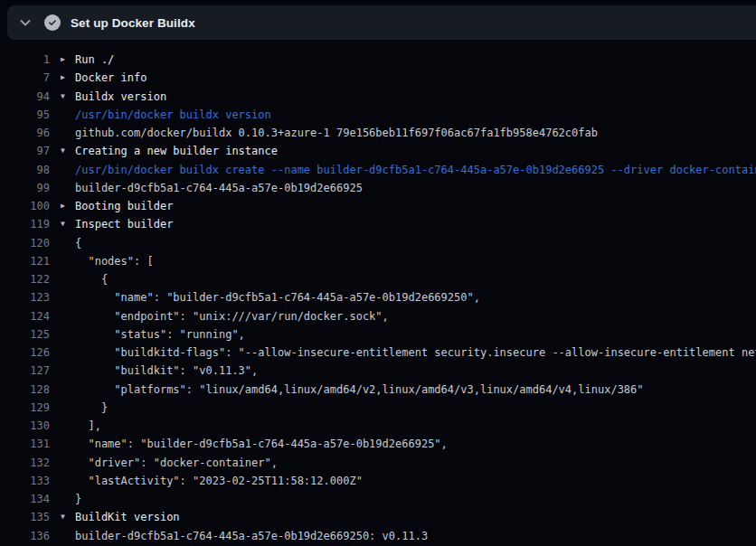  I want to click on log-line: 133 "lastActivity": "2023-02-25T11:58:12…, so click(378, 481).